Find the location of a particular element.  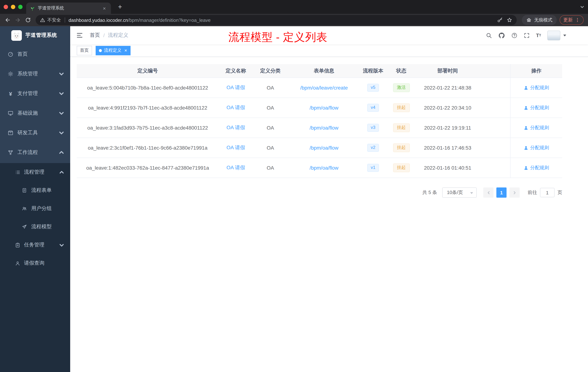

user-menu is located at coordinates (557, 35).